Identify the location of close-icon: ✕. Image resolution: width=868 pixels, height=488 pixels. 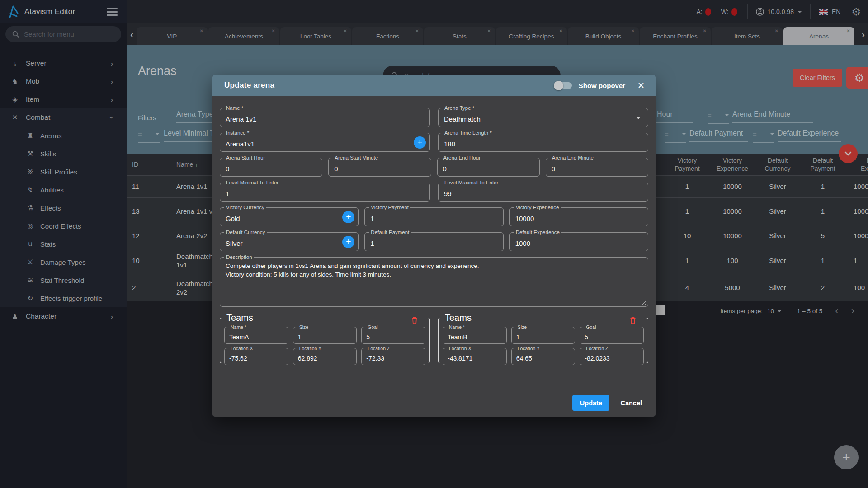
(641, 86).